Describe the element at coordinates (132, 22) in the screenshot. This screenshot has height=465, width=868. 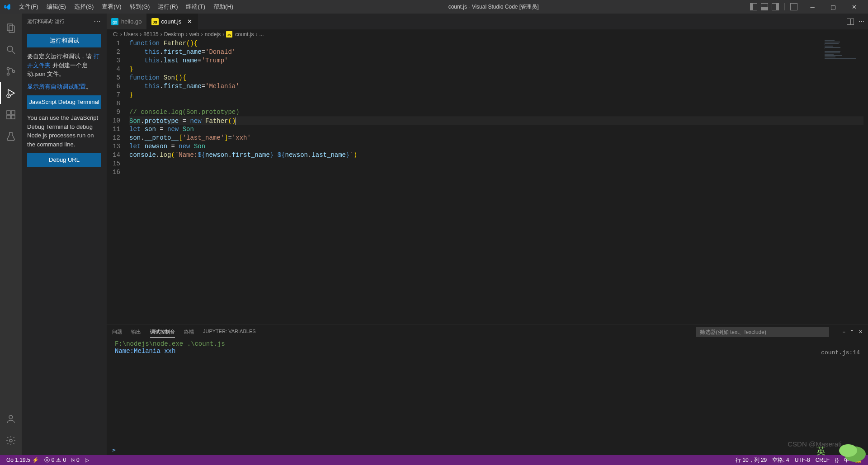
I see `tab-label: hello.go` at that location.